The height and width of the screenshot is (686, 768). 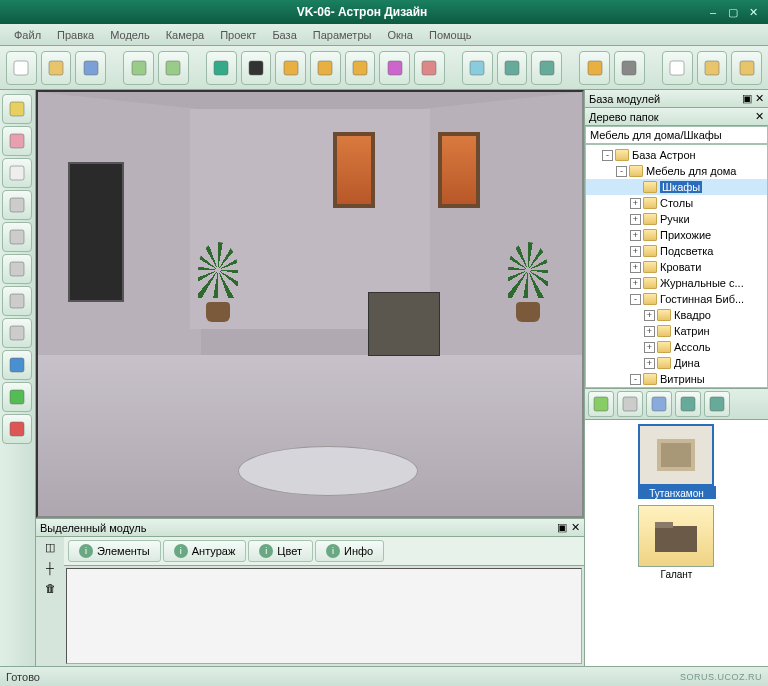 What do you see at coordinates (546, 68) in the screenshot?
I see `flip-button` at bounding box center [546, 68].